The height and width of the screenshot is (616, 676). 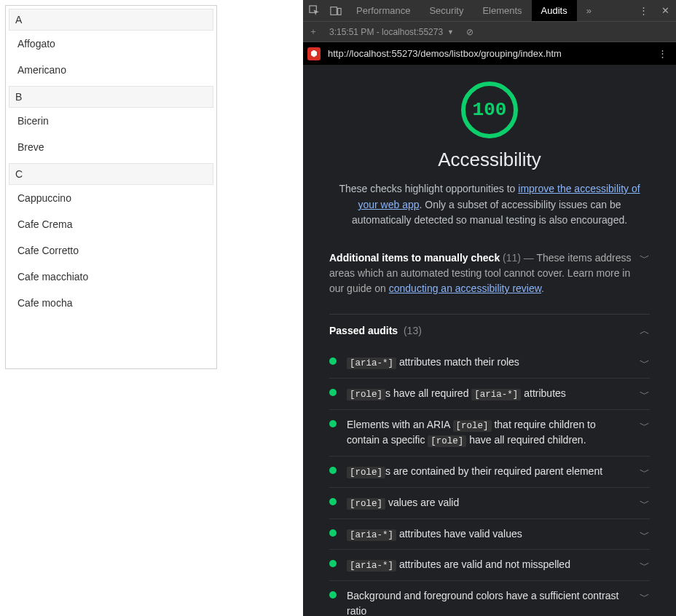 I want to click on tab-elements: Elements, so click(x=502, y=10).